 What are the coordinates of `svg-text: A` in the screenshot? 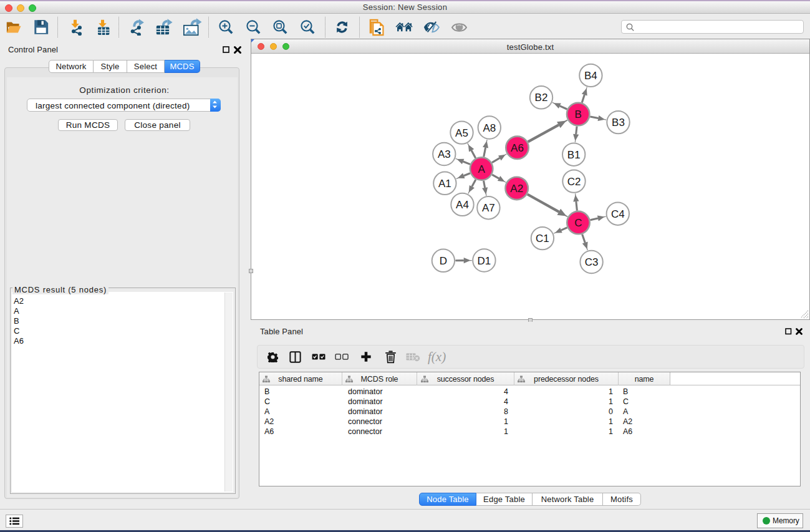 It's located at (481, 170).